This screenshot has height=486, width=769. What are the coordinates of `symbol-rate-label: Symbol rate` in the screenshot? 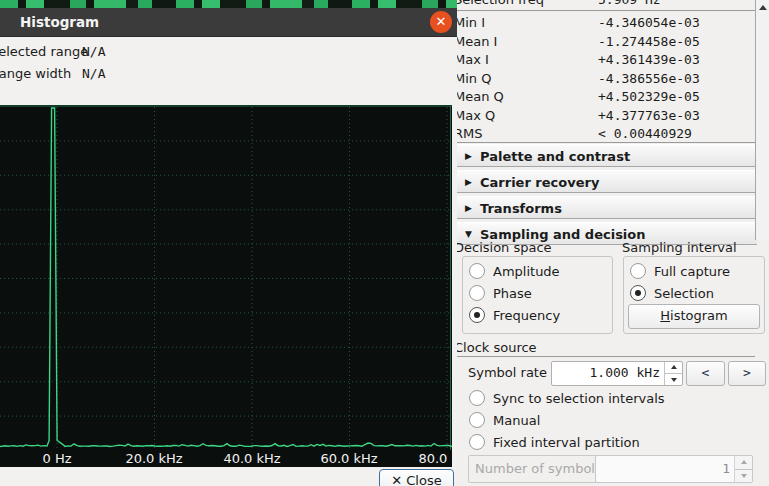 It's located at (508, 372).